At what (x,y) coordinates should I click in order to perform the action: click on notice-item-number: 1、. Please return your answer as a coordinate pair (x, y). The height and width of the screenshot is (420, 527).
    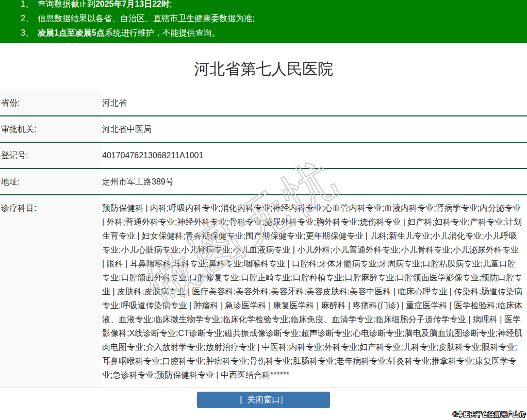
    Looking at the image, I should click on (27, 4).